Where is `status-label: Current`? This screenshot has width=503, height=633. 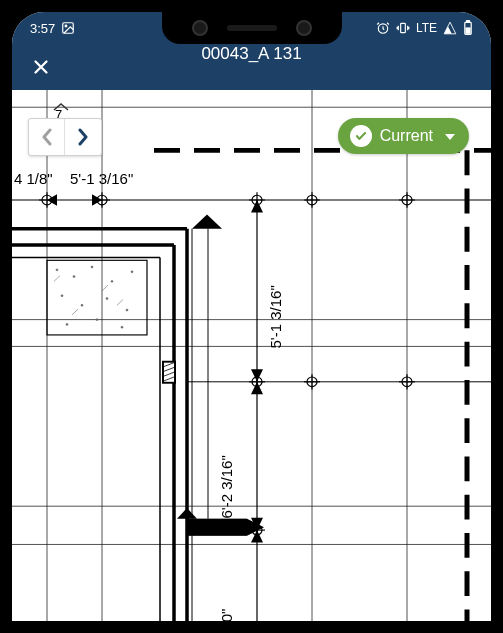 status-label: Current is located at coordinates (406, 136).